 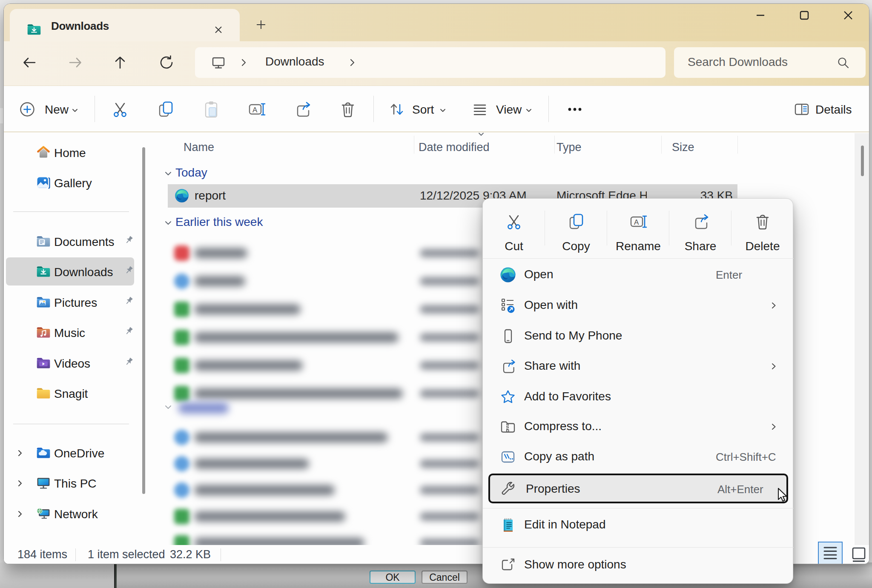 I want to click on toolbar-separator, so click(x=548, y=109).